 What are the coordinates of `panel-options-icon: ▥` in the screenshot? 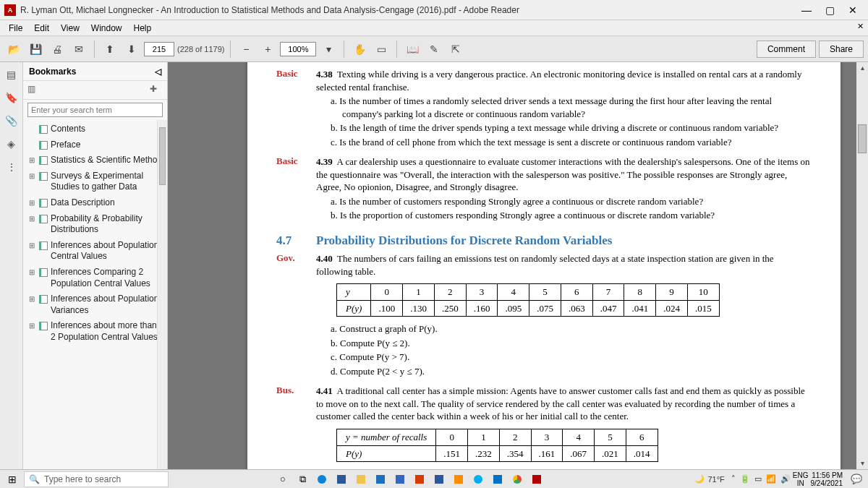 It's located at (34, 90).